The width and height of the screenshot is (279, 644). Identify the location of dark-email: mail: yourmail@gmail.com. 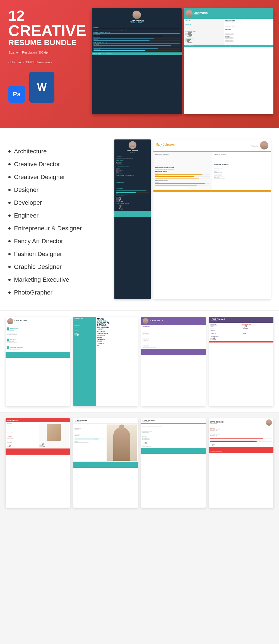
(108, 54).